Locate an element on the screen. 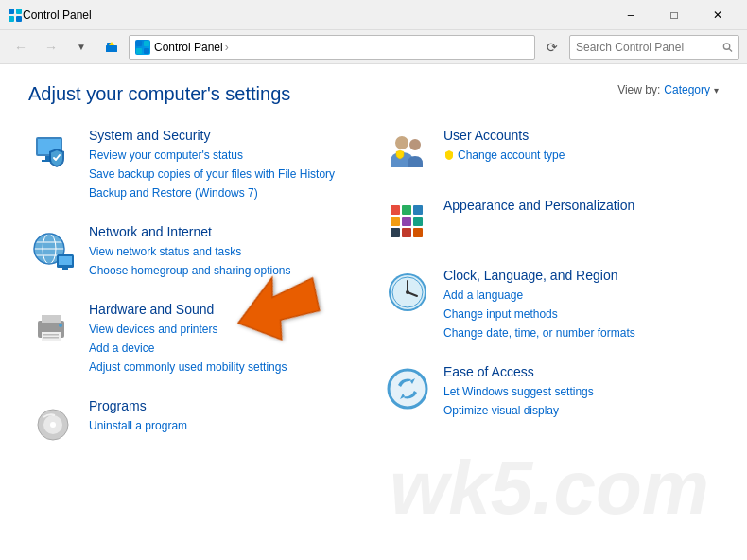 This screenshot has height=560, width=747. ease-of-access-link-1: Let Windows suggest settings is located at coordinates (581, 392).